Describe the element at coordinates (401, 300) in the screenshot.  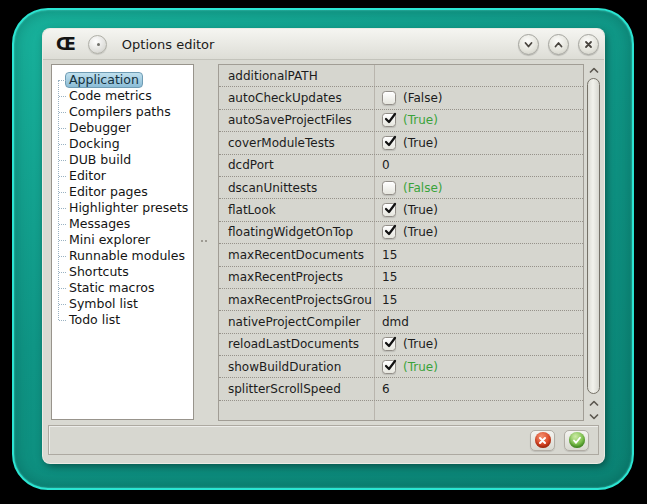
I see `property-row-maxRecentProjectsGrou: maxRecentProjectsGrou 15` at that location.